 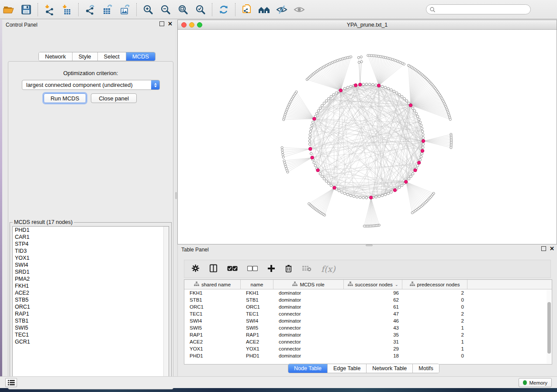 I want to click on tab-select: Select, so click(x=112, y=57).